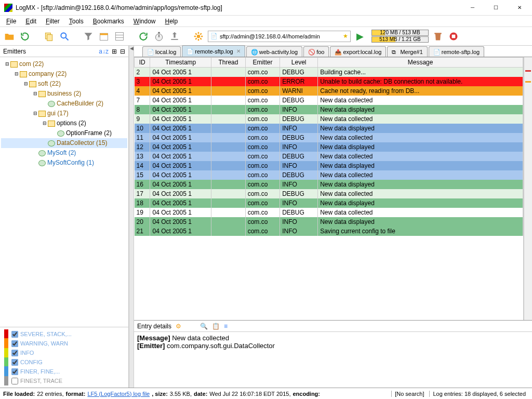  Describe the element at coordinates (11, 21) in the screenshot. I see `menu-file: File` at that location.